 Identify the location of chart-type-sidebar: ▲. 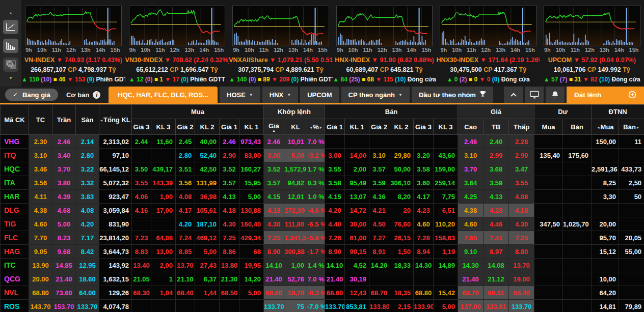
(11, 43).